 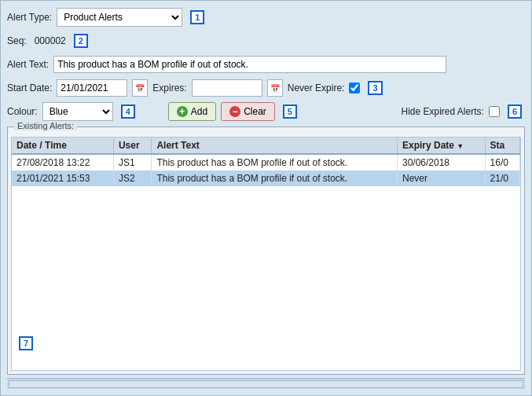 What do you see at coordinates (192, 112) in the screenshot?
I see `add-button: + Add` at bounding box center [192, 112].